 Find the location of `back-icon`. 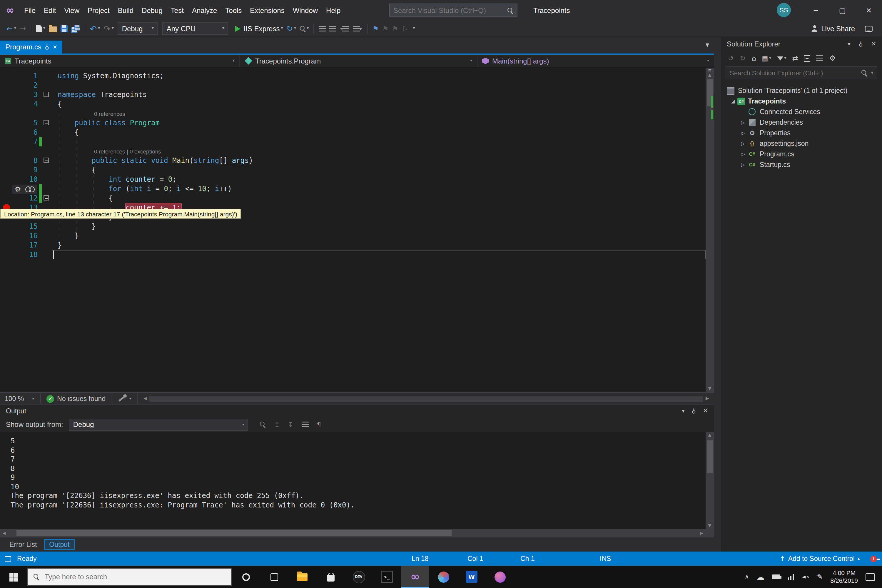

back-icon is located at coordinates (731, 58).